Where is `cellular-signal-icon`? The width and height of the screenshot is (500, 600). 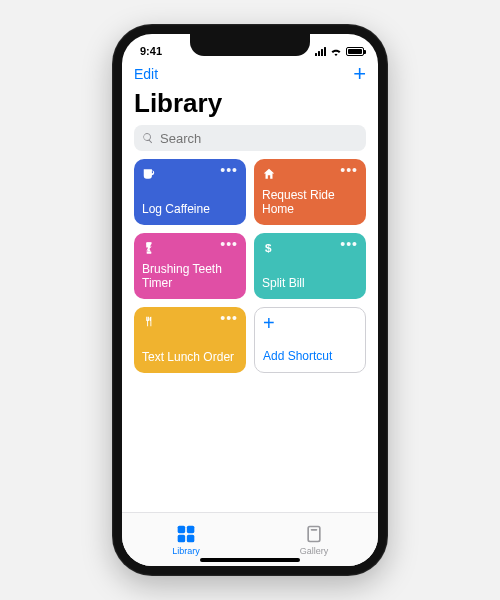 cellular-signal-icon is located at coordinates (320, 52).